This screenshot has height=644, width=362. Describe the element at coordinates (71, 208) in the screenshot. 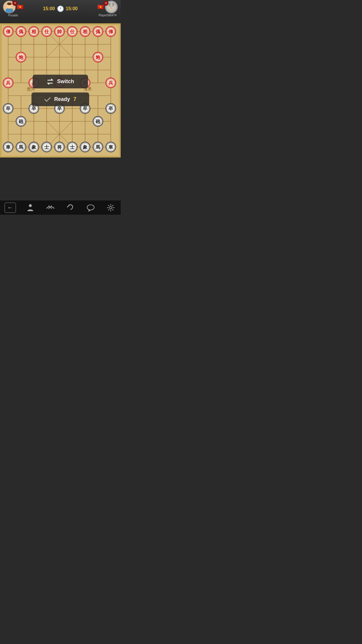

I see `undo-button` at that location.